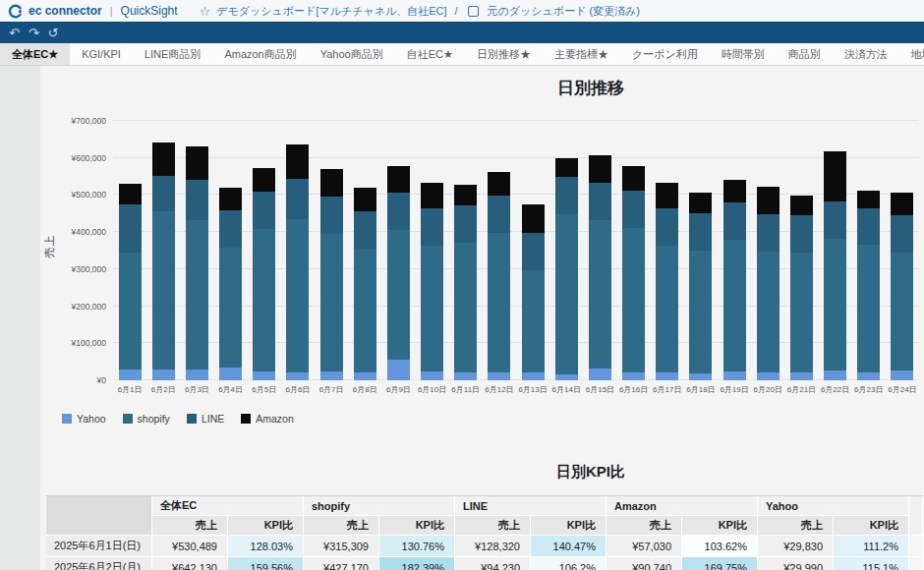  What do you see at coordinates (85, 419) in the screenshot?
I see `legend-item-yahoo: Yahoo` at bounding box center [85, 419].